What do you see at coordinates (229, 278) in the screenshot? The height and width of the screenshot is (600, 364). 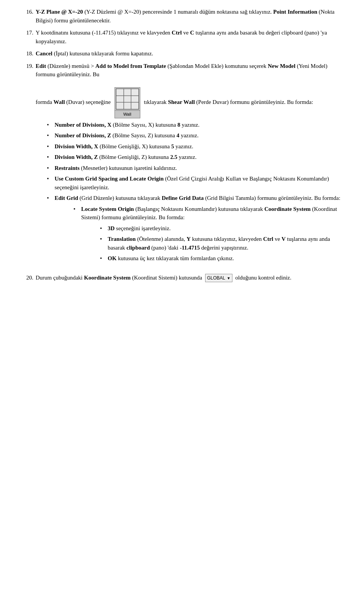 I see `dropdown-arrow-icon: ▼` at bounding box center [229, 278].